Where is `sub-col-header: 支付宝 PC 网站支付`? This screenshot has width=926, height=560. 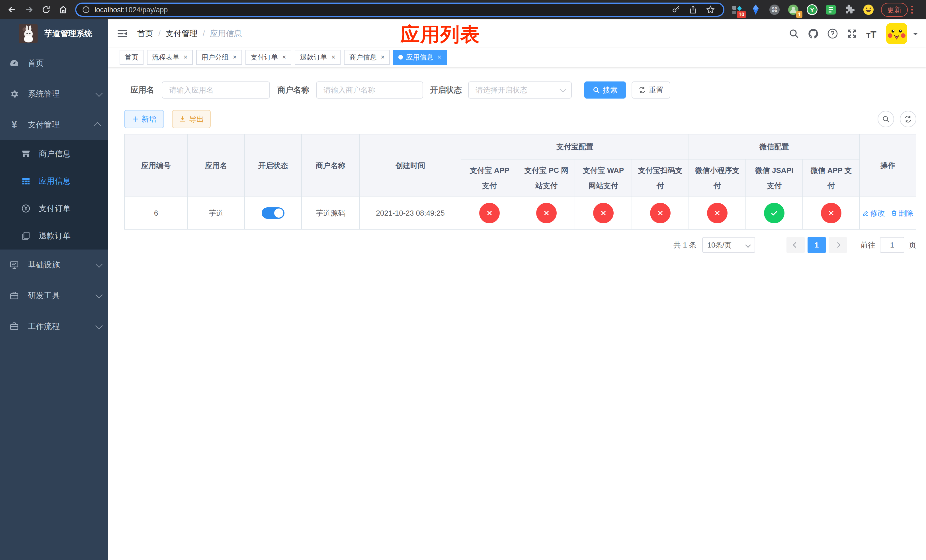
sub-col-header: 支付宝 PC 网站支付 is located at coordinates (546, 178).